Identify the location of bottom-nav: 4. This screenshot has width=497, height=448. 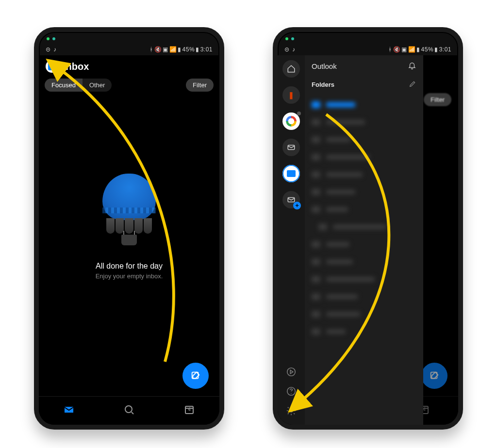
(129, 410).